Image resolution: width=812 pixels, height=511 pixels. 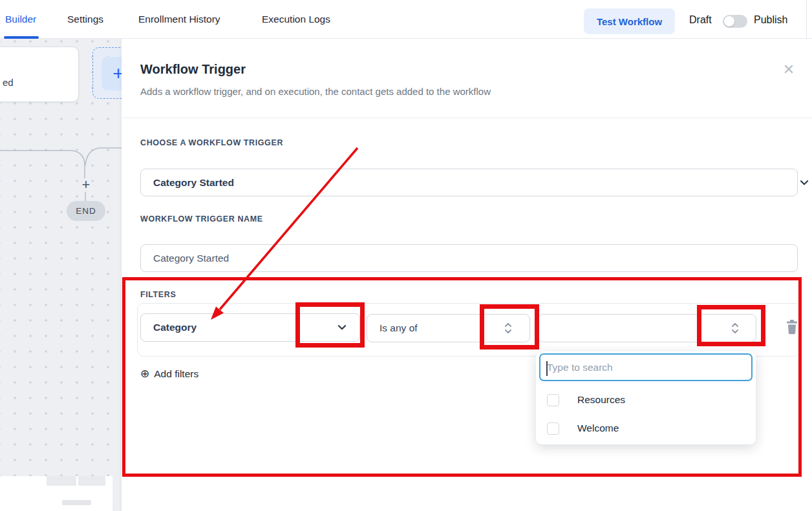 I want to click on dropdown-search-field, so click(x=646, y=367).